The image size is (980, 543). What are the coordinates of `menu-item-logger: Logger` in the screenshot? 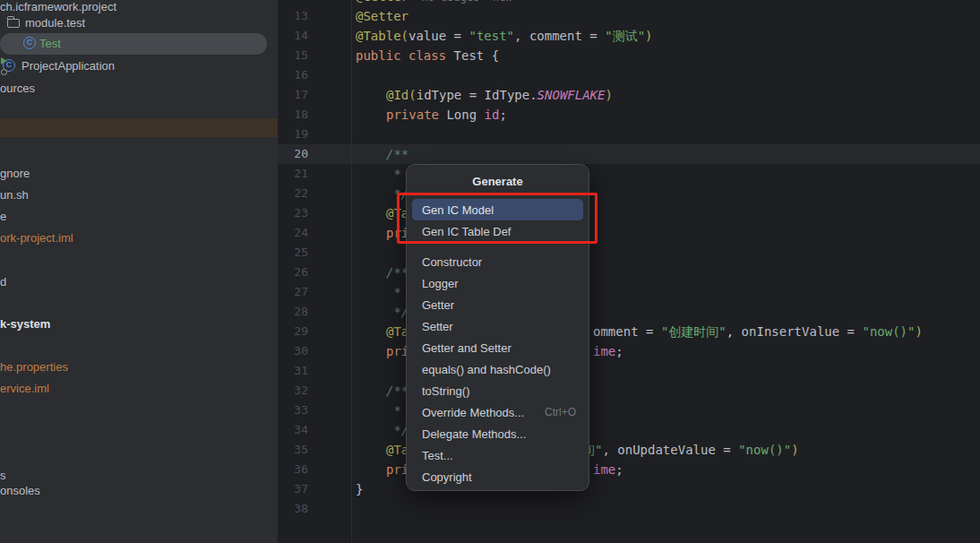 It's located at (498, 283).